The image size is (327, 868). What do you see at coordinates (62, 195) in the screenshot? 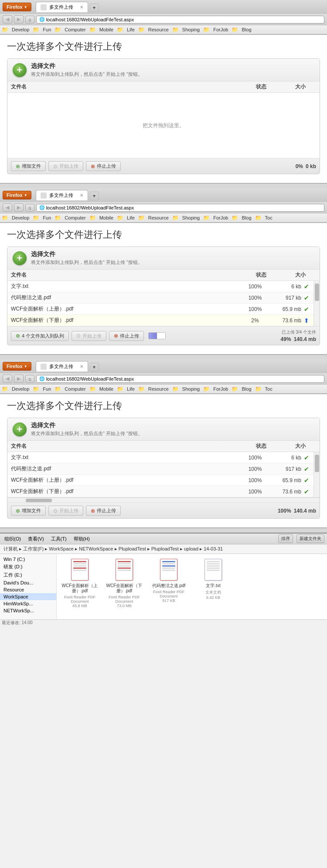
I see `tab-2: 多文件上传 ✕` at bounding box center [62, 195].